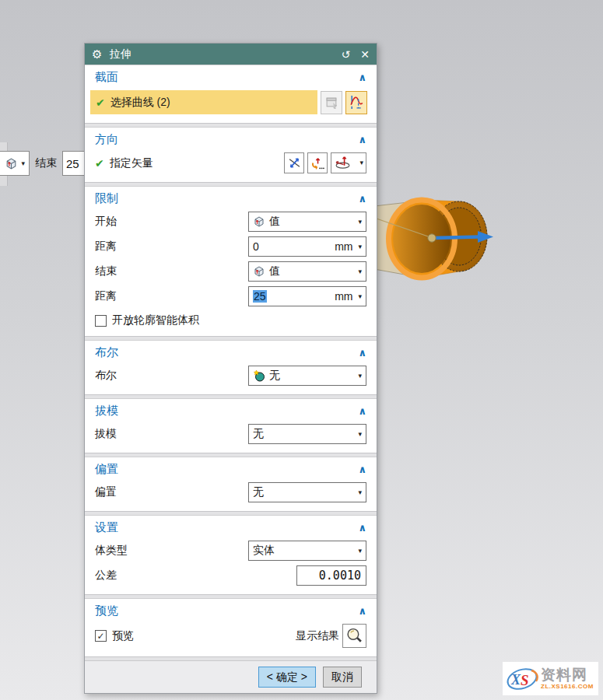 The image size is (603, 700). I want to click on start-distance-label: 距离, so click(106, 247).